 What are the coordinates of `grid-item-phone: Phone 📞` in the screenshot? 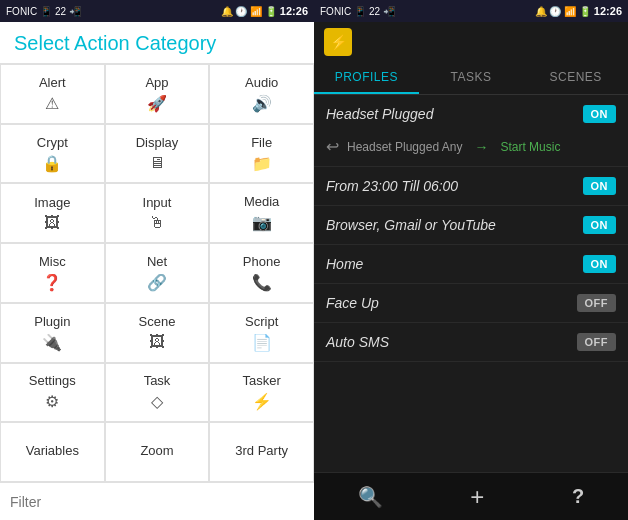 It's located at (262, 273).